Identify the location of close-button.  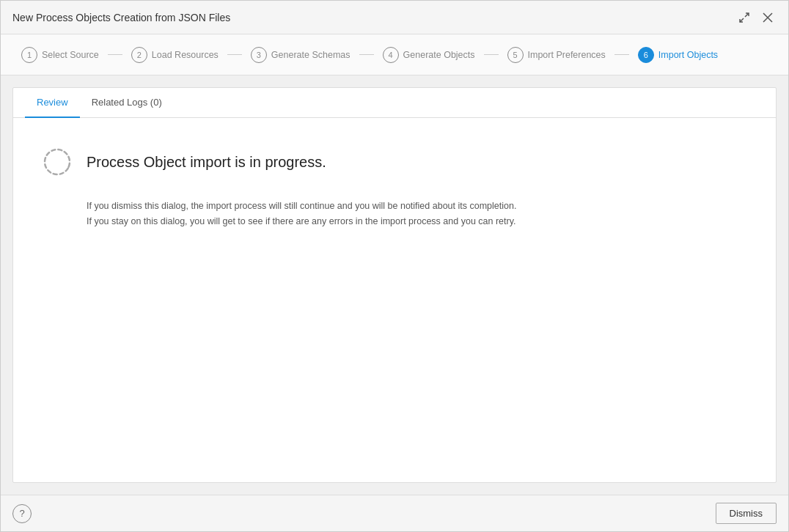
(768, 18).